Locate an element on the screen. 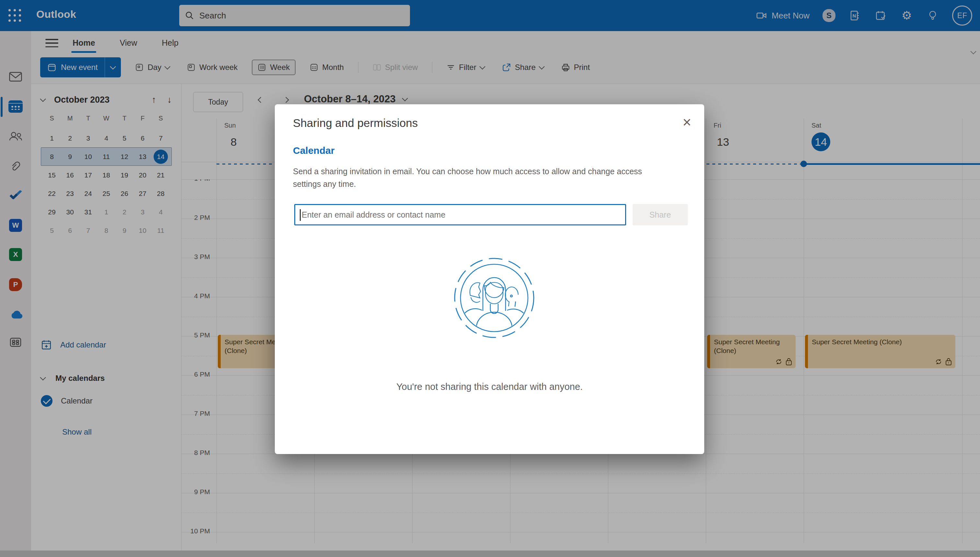  dialog-share-button: Share is located at coordinates (660, 215).